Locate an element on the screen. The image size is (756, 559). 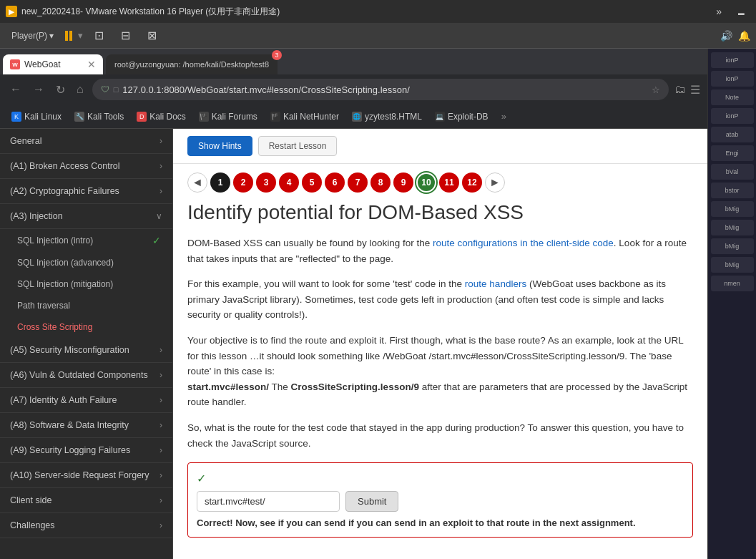
right-tab-atab: atab is located at coordinates (732, 135).